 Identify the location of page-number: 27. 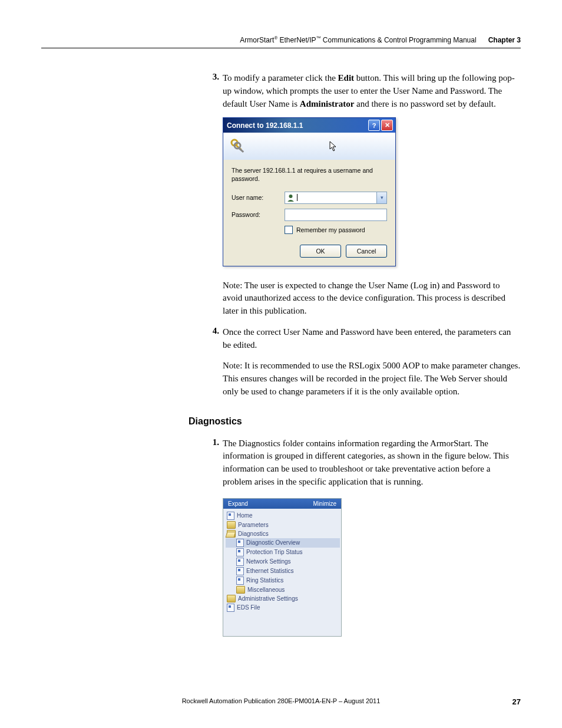
(517, 701).